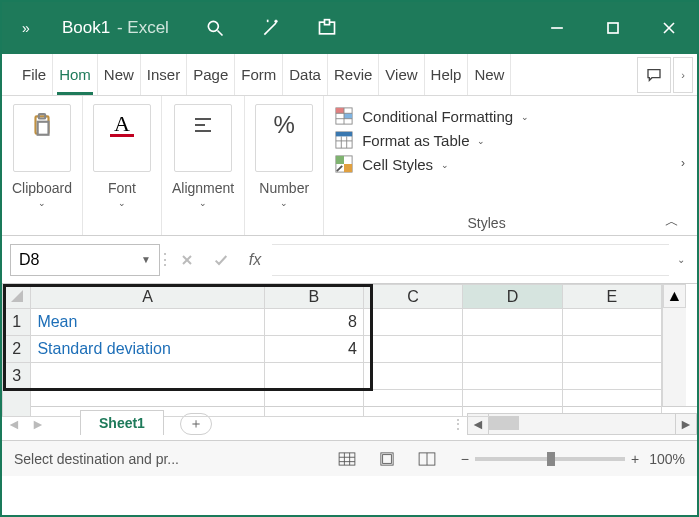  What do you see at coordinates (284, 188) in the screenshot?
I see `group-number-label: Number` at bounding box center [284, 188].